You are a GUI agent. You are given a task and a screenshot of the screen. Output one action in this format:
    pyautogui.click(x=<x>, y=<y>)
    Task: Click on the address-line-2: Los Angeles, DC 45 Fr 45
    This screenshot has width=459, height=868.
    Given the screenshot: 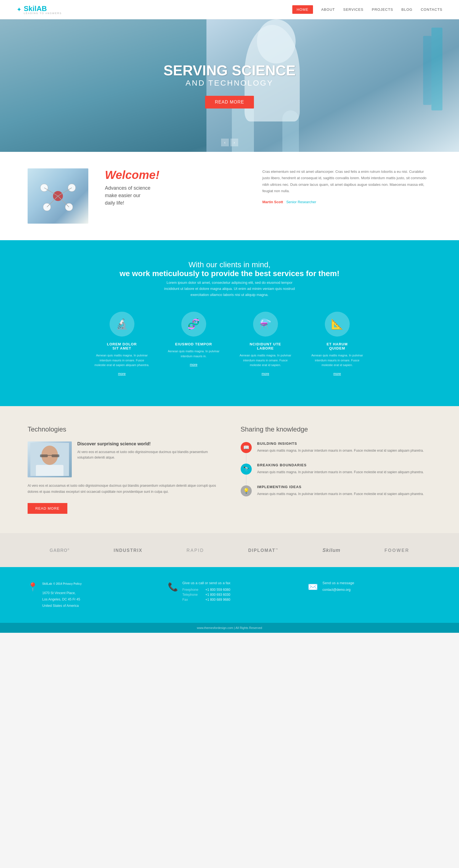 What is the action you would take?
    pyautogui.click(x=62, y=600)
    